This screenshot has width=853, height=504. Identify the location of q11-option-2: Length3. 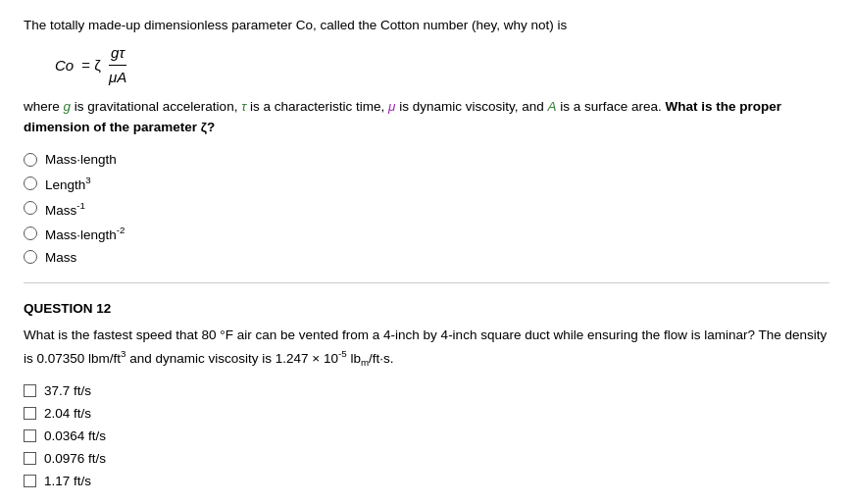
(426, 183).